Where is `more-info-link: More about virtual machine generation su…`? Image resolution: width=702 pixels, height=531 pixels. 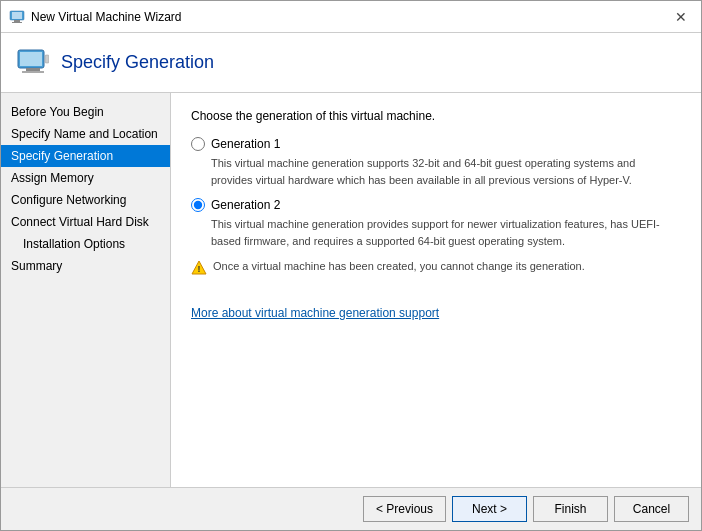 more-info-link: More about virtual machine generation su… is located at coordinates (315, 313).